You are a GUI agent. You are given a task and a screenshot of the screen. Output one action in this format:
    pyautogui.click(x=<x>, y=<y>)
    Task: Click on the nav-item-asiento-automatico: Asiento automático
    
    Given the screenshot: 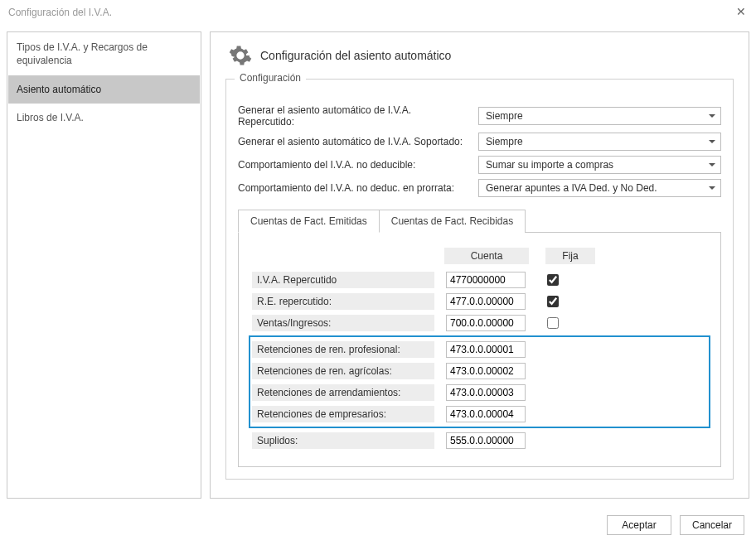 What is the action you would take?
    pyautogui.click(x=104, y=89)
    